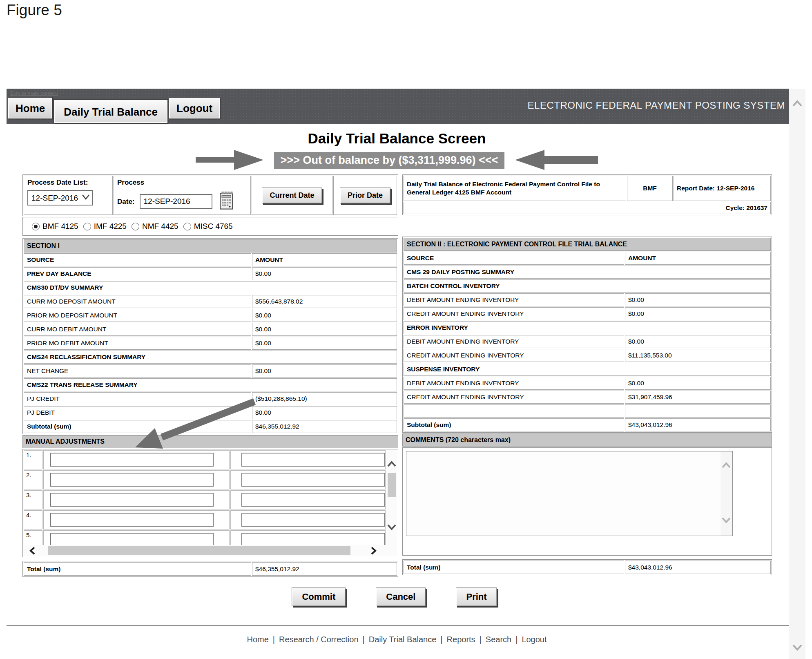 The height and width of the screenshot is (659, 812). I want to click on comments-title: COMMENTS (720 characters max), so click(587, 440).